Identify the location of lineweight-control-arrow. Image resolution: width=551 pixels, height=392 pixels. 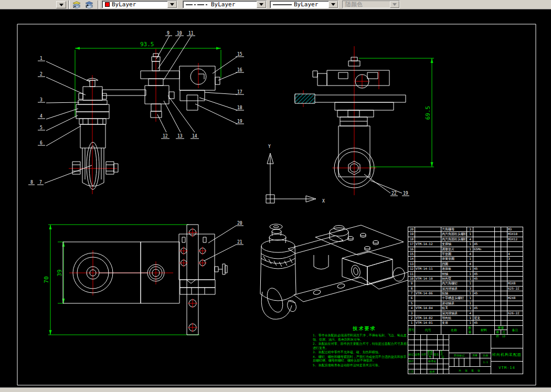
(333, 4).